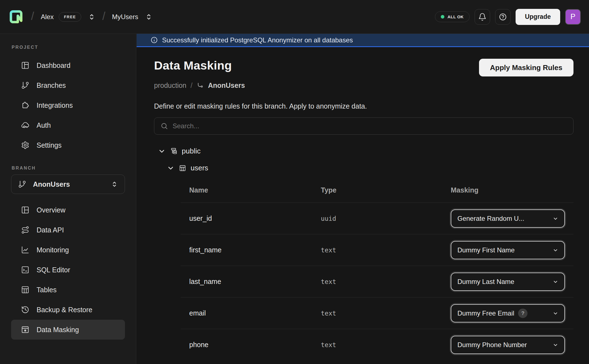  Describe the element at coordinates (68, 105) in the screenshot. I see `sidebar-item-integrations: Integrations` at that location.